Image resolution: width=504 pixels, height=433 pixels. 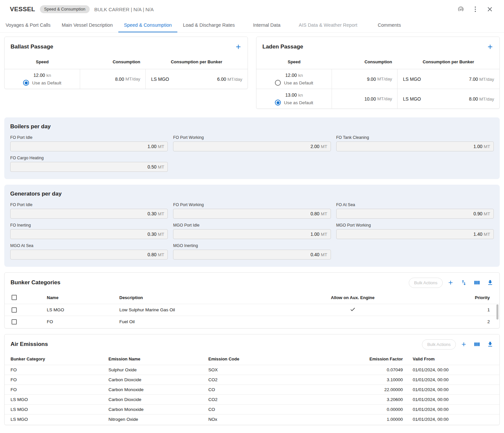 I want to click on boilers-fo-port-idle-input: 1.00MT, so click(x=89, y=146).